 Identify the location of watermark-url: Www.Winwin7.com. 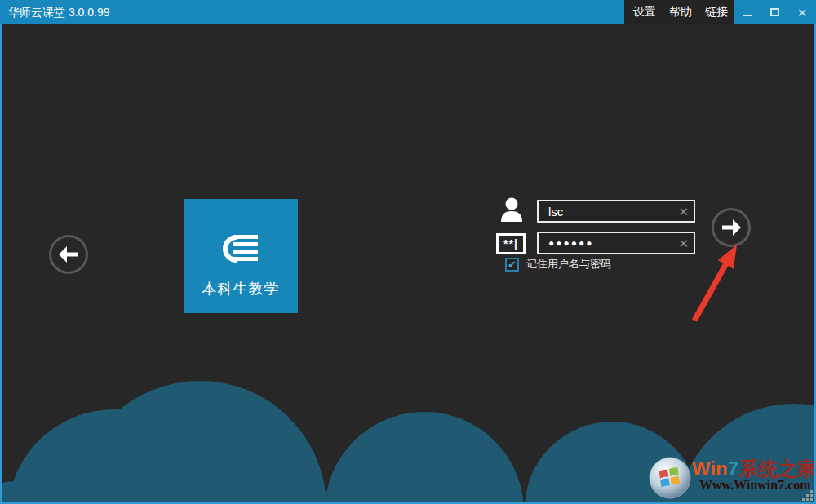
(756, 485).